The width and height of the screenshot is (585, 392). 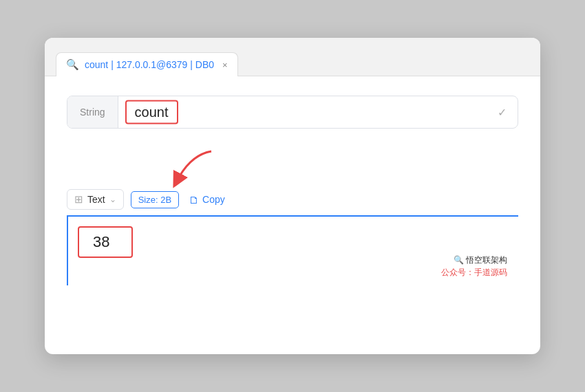 What do you see at coordinates (194, 199) in the screenshot?
I see `copy-icon: 🗋` at bounding box center [194, 199].